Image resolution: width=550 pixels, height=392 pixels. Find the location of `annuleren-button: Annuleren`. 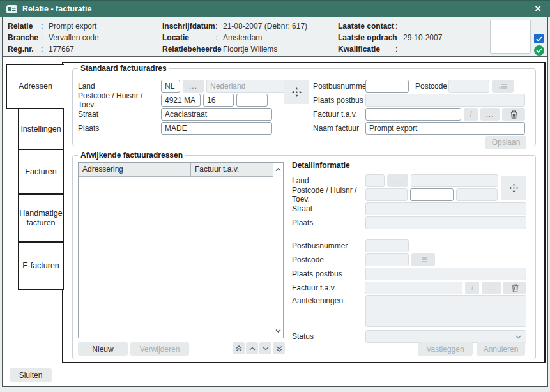

annuleren-button: Annuleren is located at coordinates (501, 349).